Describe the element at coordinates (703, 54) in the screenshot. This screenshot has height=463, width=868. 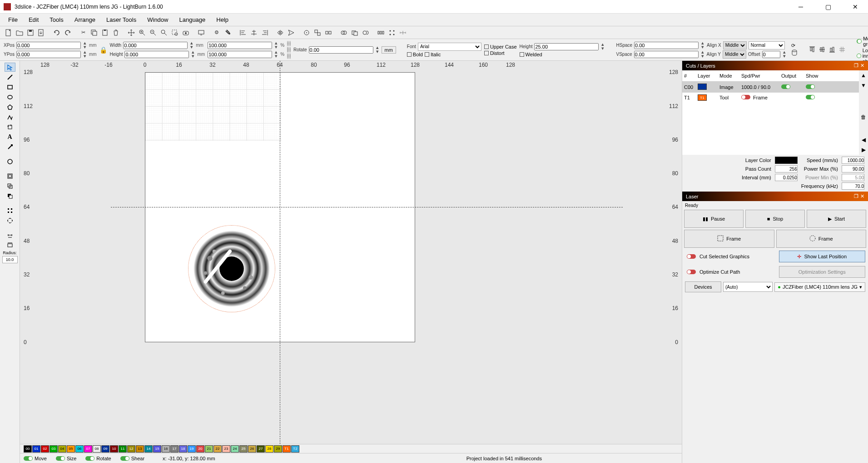
I see `vsp-spinner: ▴▾` at that location.